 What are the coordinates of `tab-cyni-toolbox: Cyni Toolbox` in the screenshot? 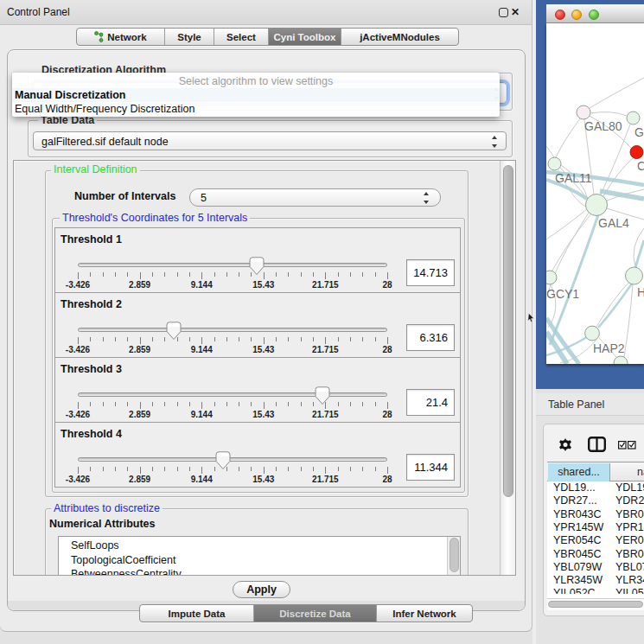 It's located at (305, 36).